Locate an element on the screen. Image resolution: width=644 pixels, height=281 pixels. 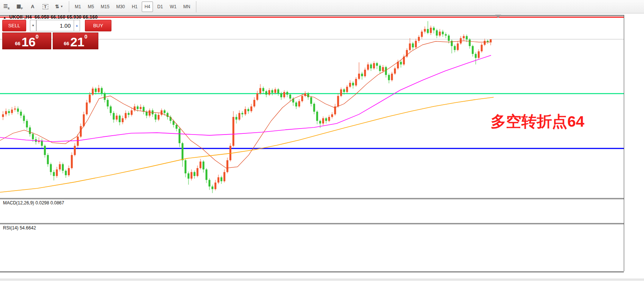
sell-price-big: 16 is located at coordinates (28, 42).